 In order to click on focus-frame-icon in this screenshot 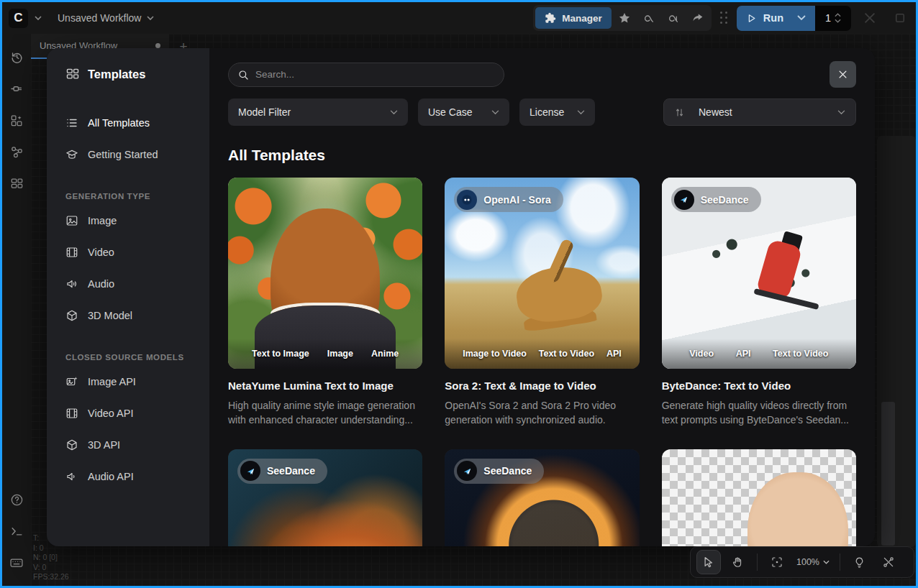, I will do `click(777, 562)`.